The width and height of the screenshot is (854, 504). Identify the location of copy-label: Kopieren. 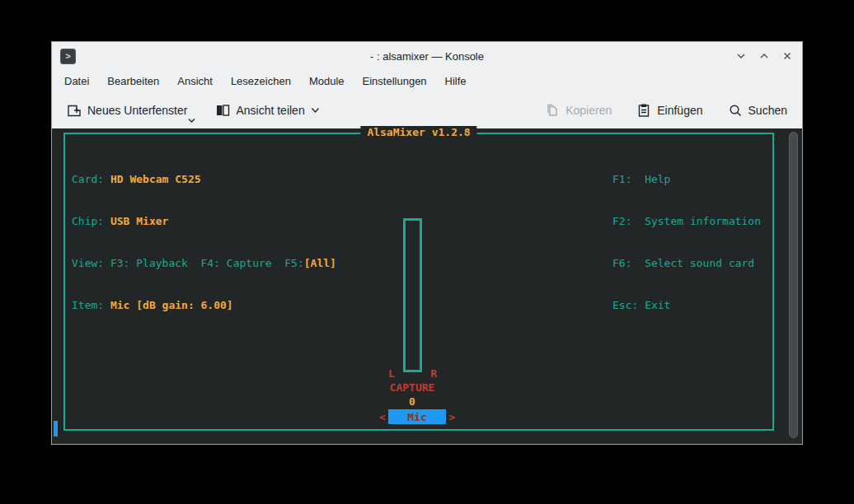
(589, 110).